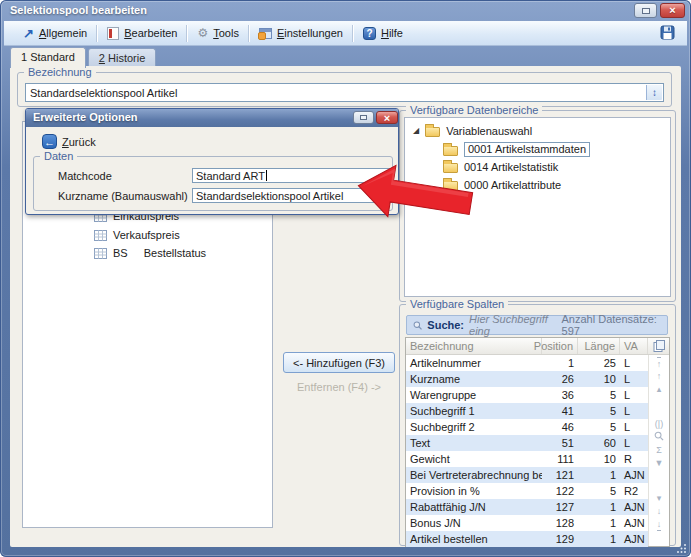 This screenshot has height=557, width=691. Describe the element at coordinates (599, 443) in the screenshot. I see `cell-laenge: 60` at that location.